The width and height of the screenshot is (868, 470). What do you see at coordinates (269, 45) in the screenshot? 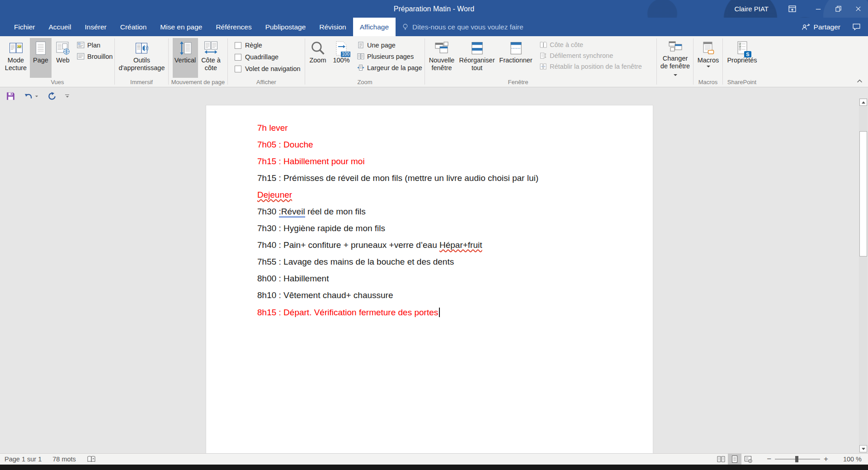
I see `regle-checkbox: Règle` at bounding box center [269, 45].